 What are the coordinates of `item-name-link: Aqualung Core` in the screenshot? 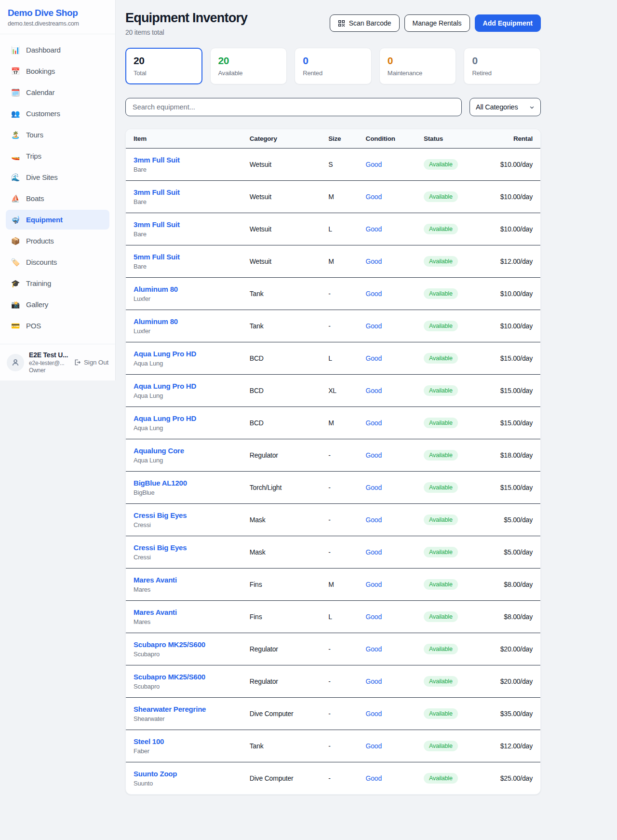 It's located at (184, 450).